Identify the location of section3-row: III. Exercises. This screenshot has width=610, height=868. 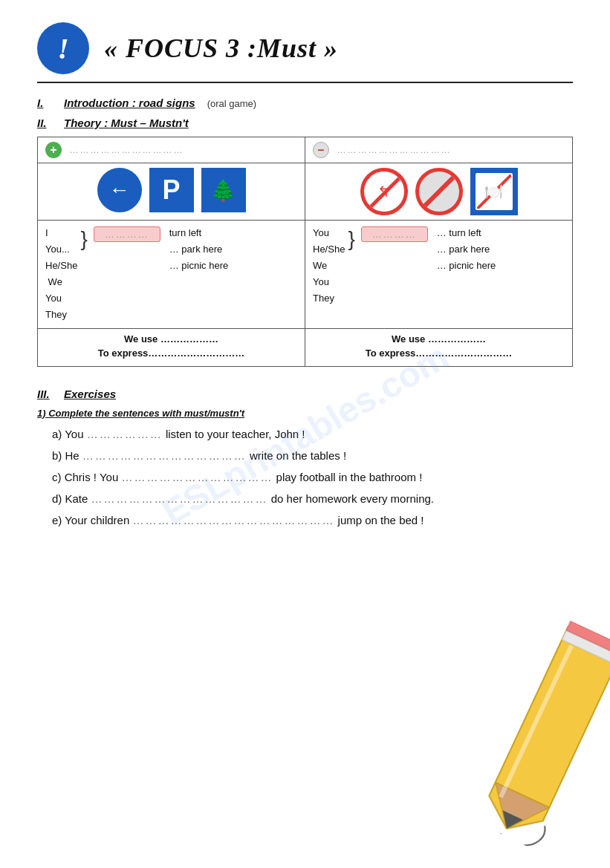
(305, 394).